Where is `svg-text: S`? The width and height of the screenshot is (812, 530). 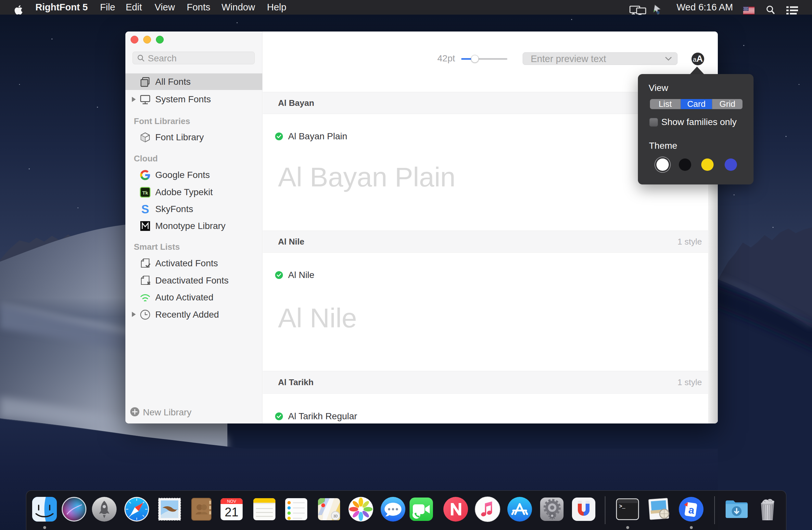 svg-text: S is located at coordinates (145, 209).